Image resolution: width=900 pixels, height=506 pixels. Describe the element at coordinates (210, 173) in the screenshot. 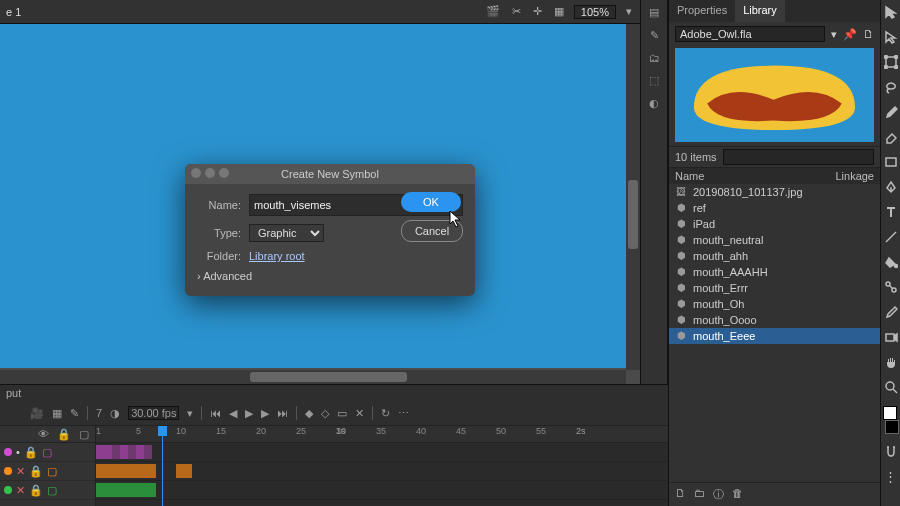

I see `window-traffic-lights` at that location.